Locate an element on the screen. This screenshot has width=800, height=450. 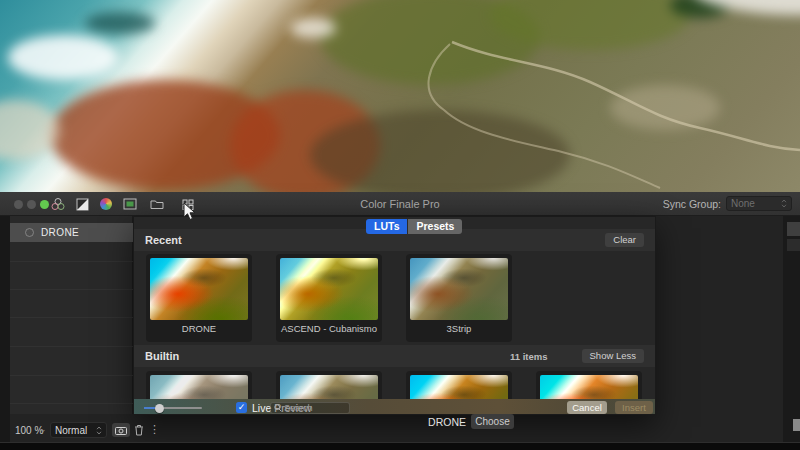
lut-preset-tabs: LUTs Presets is located at coordinates (414, 226).